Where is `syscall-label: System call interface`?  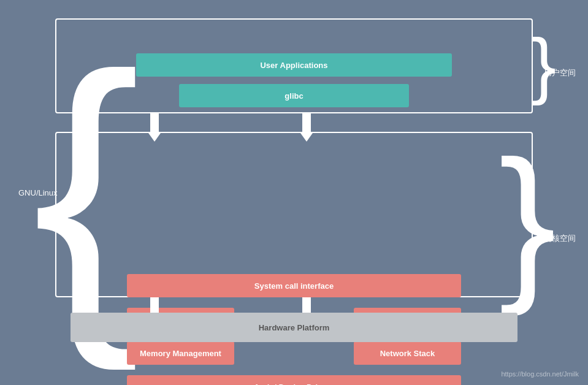
syscall-label: System call interface is located at coordinates (294, 286).